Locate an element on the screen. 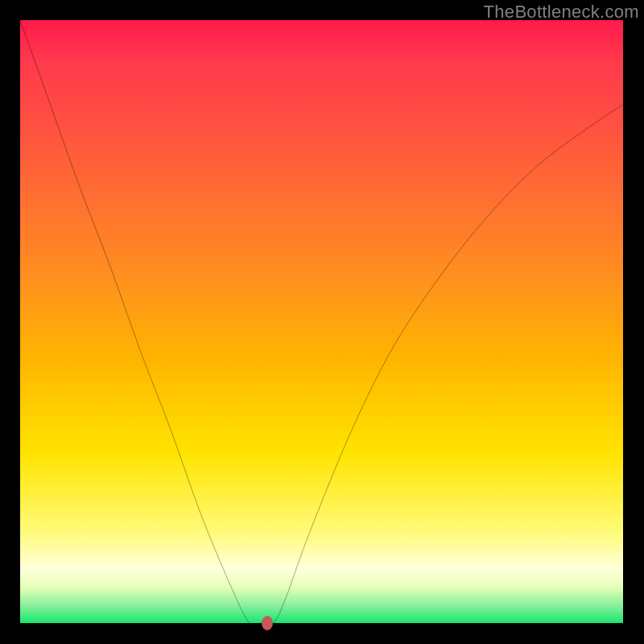  optimum-marker is located at coordinates (267, 623).